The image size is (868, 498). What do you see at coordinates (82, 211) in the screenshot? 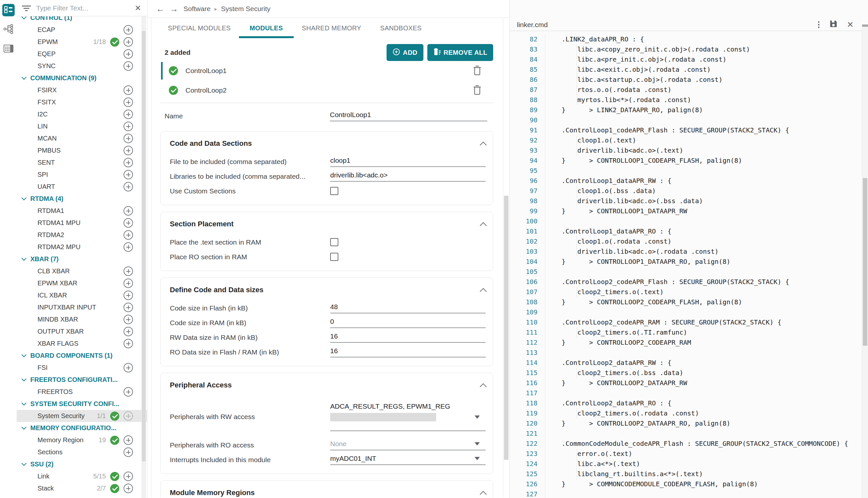
I see `sidebar-item-rtdma1: RTDMA1` at bounding box center [82, 211].